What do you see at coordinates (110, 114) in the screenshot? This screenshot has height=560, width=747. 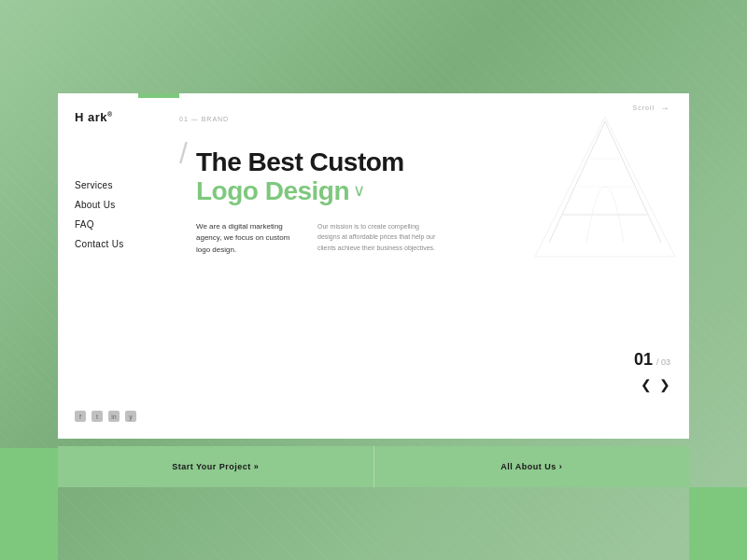 I see `logo-sup: ®` at bounding box center [110, 114].